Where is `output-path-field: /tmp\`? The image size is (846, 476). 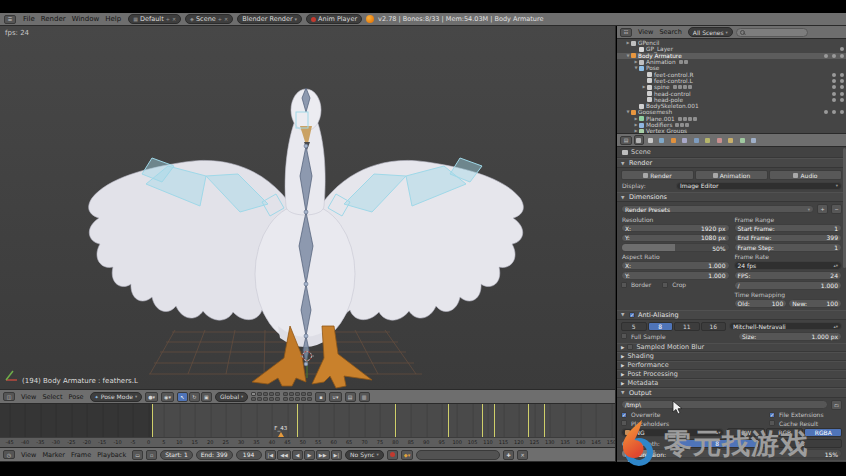
output-path-field: /tmp\ is located at coordinates (724, 404).